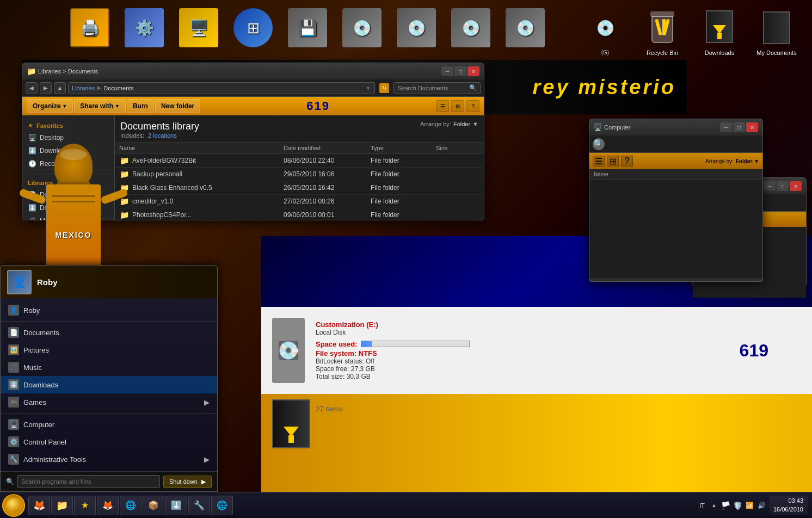 The height and width of the screenshot is (518, 812). I want to click on table-row: 📁 AveFolderBGW732Bit 08/06/2010 22:40 Fi…, so click(299, 161).